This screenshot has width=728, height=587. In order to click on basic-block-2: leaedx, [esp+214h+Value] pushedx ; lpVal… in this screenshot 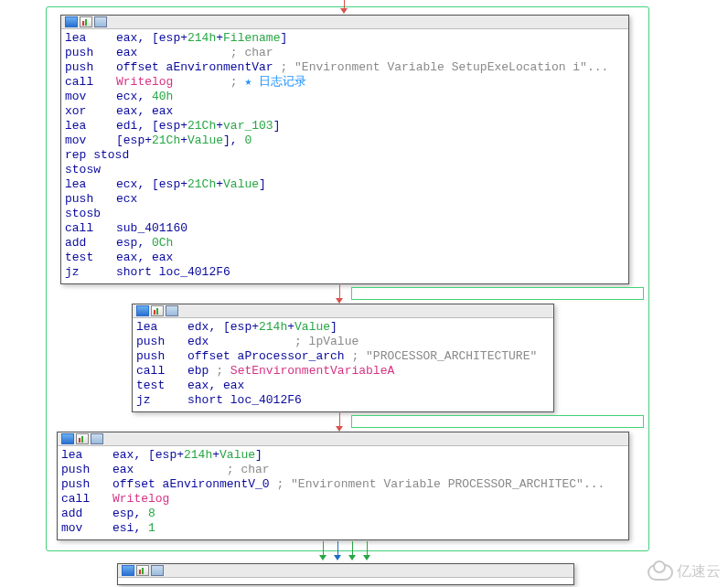, I will do `click(343, 358)`.